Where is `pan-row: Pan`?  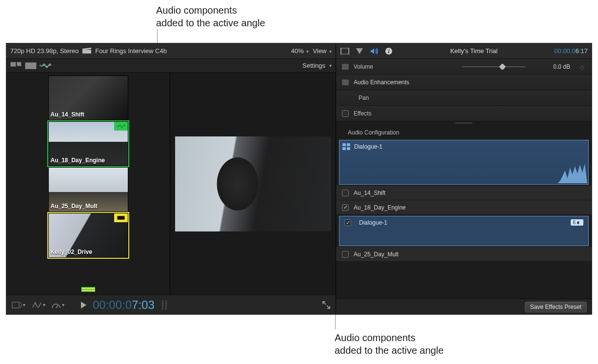 pan-row: Pan is located at coordinates (464, 98).